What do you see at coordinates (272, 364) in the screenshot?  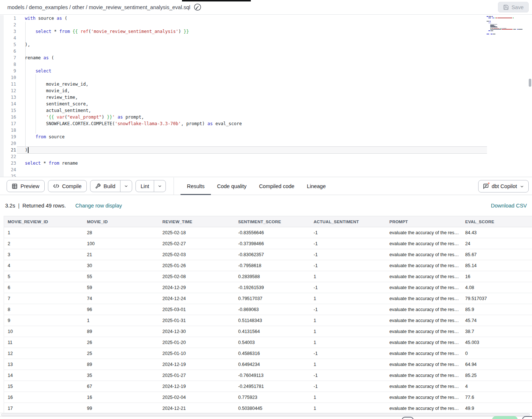 I see `cell-sentiment_score: 0.6494234` at bounding box center [272, 364].